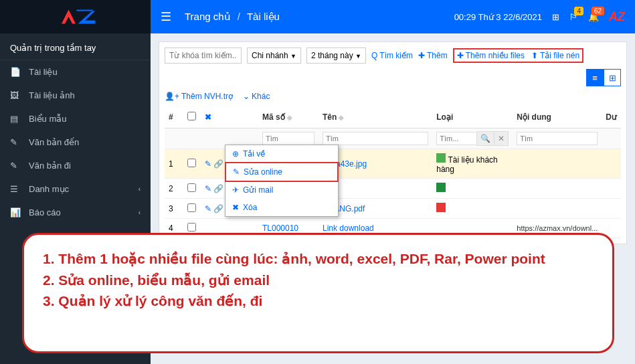 This screenshot has width=635, height=364. Describe the element at coordinates (595, 78) in the screenshot. I see `view-list-button: ≡` at that location.